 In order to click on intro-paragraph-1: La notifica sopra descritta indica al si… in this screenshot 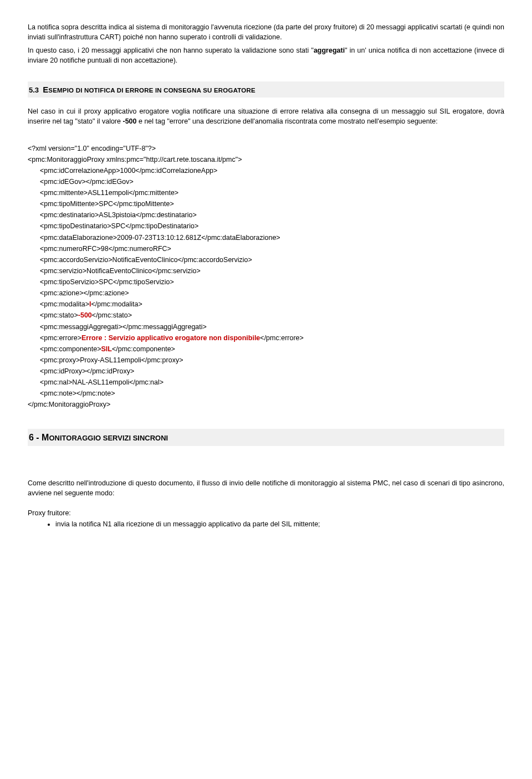, I will do `click(266, 32)`.